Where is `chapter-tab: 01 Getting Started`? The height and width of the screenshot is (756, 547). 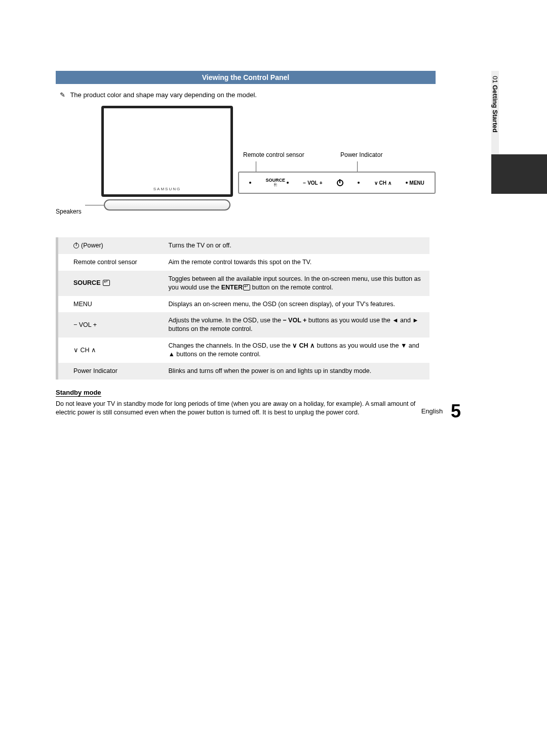 chapter-tab: 01 Getting Started is located at coordinates (519, 133).